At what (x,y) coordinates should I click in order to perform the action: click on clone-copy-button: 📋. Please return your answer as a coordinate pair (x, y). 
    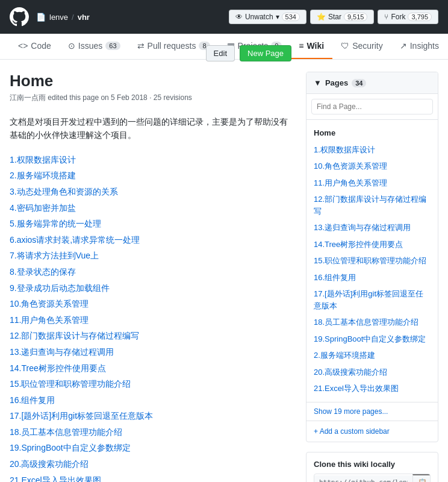
    Looking at the image, I should click on (422, 478).